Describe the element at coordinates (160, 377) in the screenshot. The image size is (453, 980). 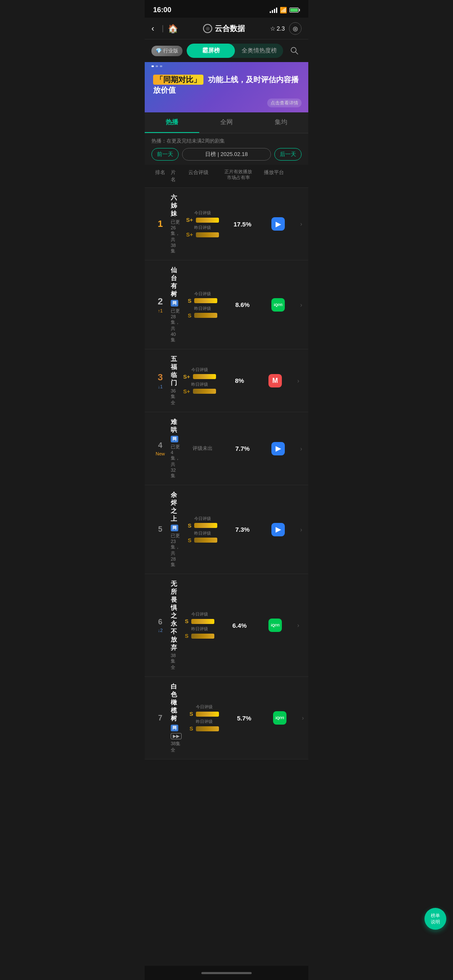
I see `rank-number: 3` at that location.